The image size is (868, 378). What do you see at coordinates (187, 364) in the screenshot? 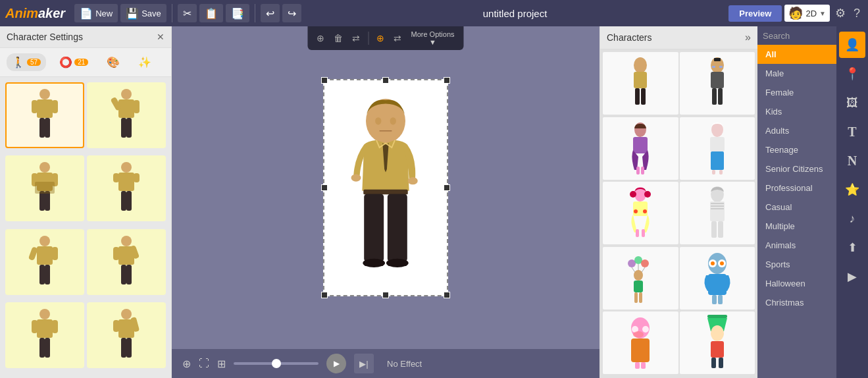
I see `fit-view-button: ⊕` at bounding box center [187, 364].